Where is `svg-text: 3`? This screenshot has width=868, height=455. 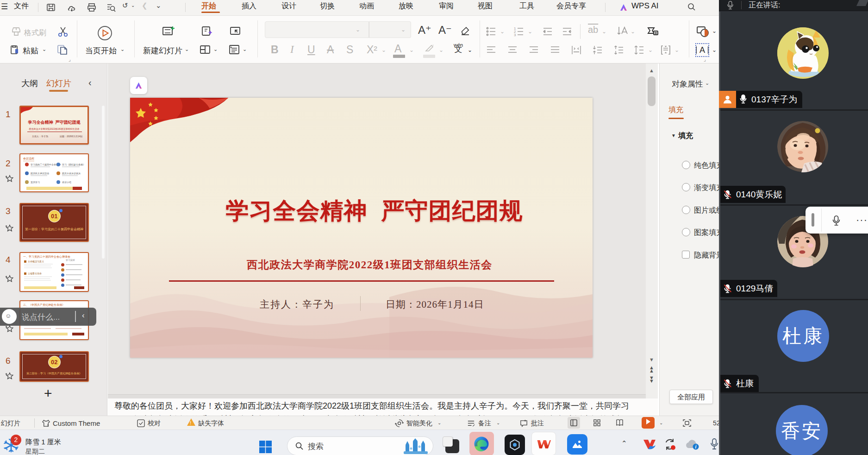 svg-text: 3 is located at coordinates (515, 35).